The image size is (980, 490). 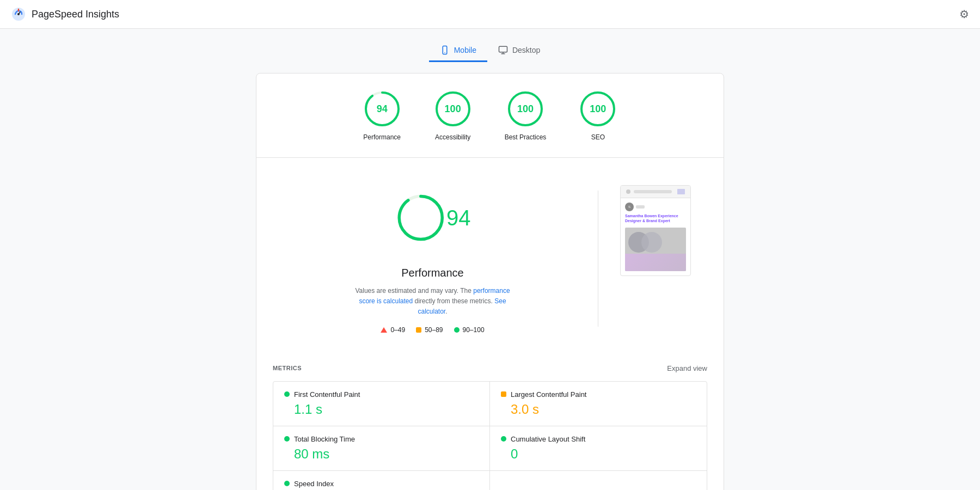 What do you see at coordinates (458, 51) in the screenshot?
I see `tab-mobile: Mobile` at bounding box center [458, 51].